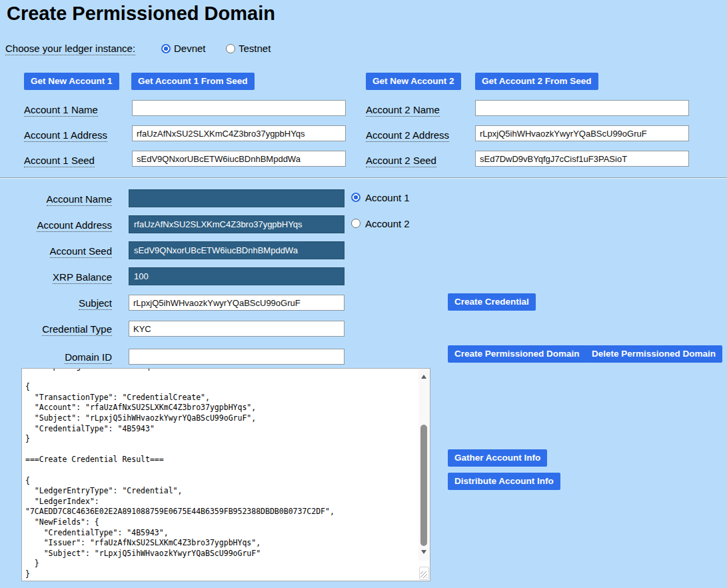 The image size is (727, 588). Describe the element at coordinates (95, 304) in the screenshot. I see `subject-label: Subject` at that location.